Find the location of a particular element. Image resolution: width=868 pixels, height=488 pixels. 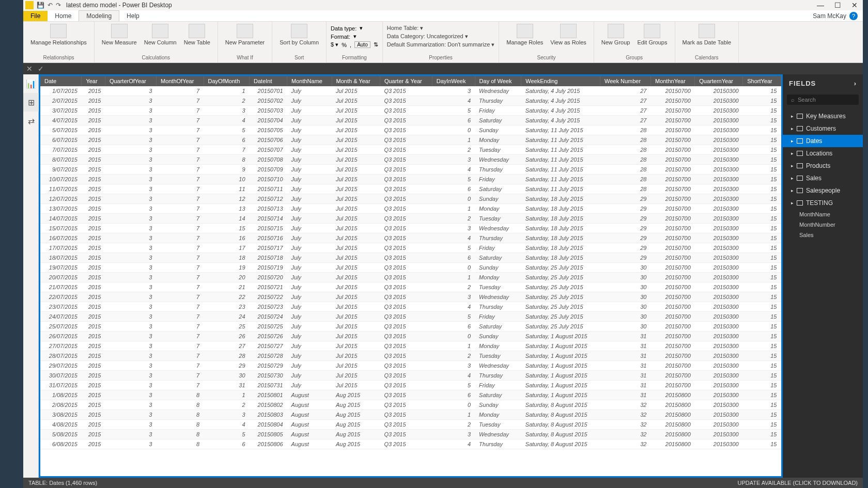

new-measure-button: New Measure is located at coordinates (119, 35).